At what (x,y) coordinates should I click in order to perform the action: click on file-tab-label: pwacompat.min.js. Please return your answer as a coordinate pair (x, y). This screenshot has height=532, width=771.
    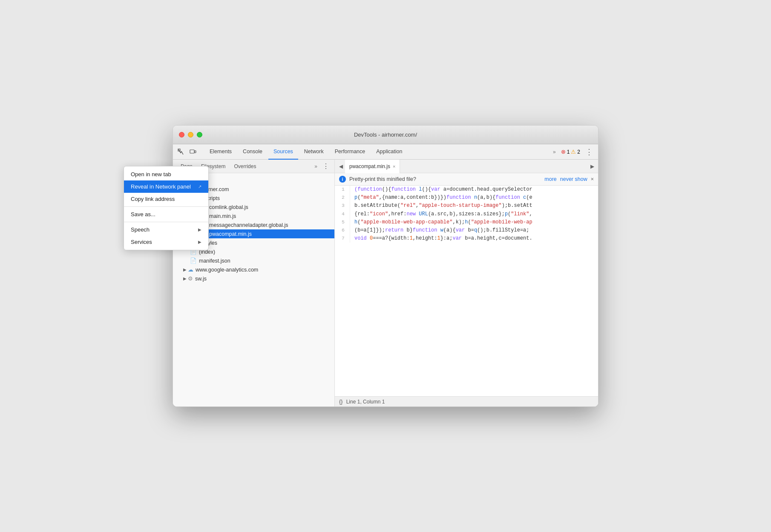
    Looking at the image, I should click on (370, 166).